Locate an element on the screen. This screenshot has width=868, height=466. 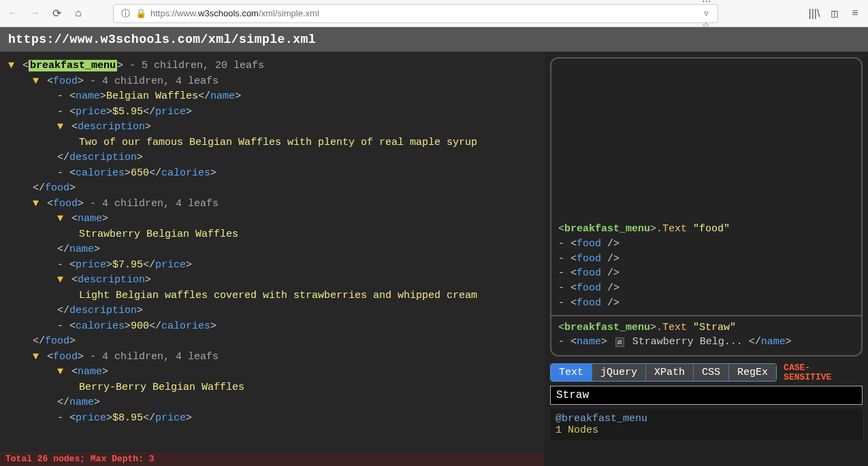
pocket-icon: ▿ is located at coordinates (706, 14).